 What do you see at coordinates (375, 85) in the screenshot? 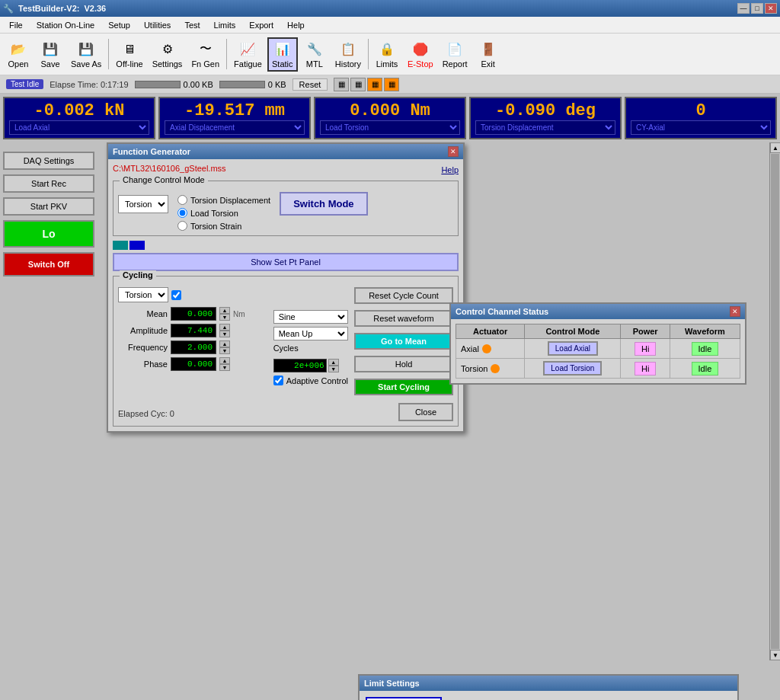
I see `grid-icon-3: ▦` at bounding box center [375, 85].